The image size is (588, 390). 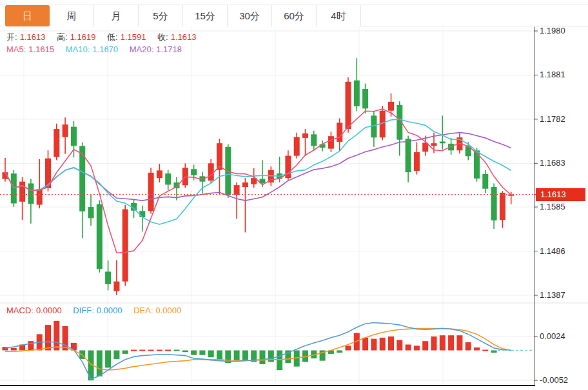 What do you see at coordinates (110, 311) in the screenshot?
I see `diff-value: 0.0000` at bounding box center [110, 311].